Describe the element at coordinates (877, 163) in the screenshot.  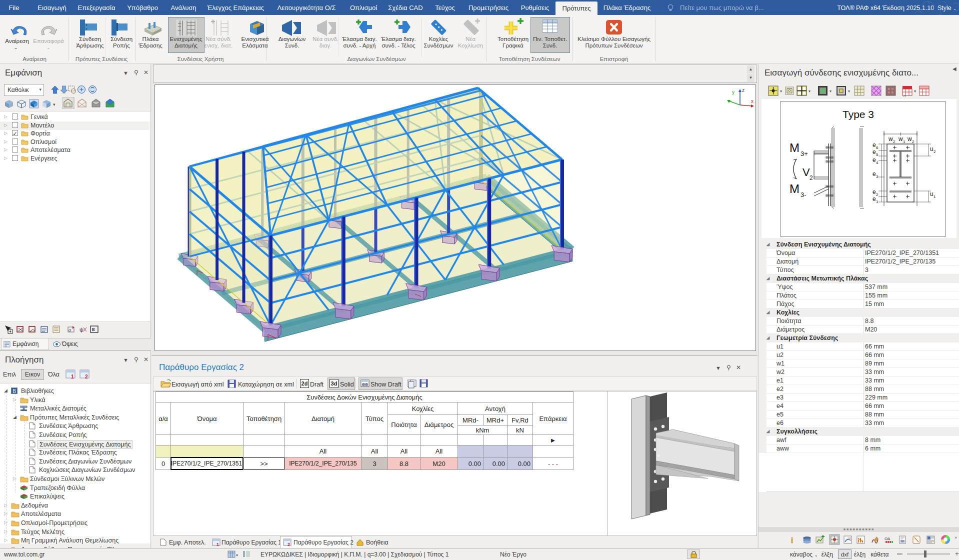
I see `svg-text: 4` at that location.